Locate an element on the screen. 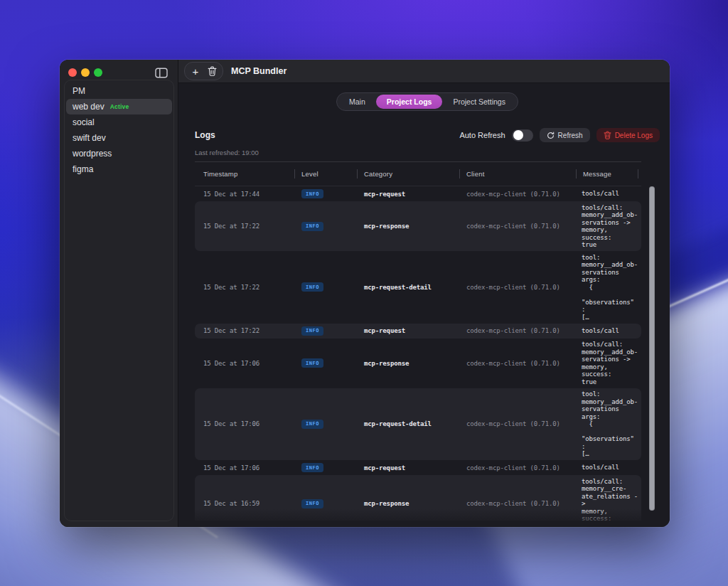 The width and height of the screenshot is (728, 586). cell-message: tools/call is located at coordinates (609, 194).